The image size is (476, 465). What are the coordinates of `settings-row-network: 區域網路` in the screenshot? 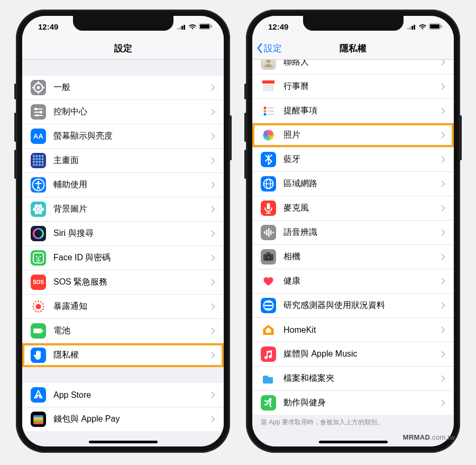 It's located at (353, 184).